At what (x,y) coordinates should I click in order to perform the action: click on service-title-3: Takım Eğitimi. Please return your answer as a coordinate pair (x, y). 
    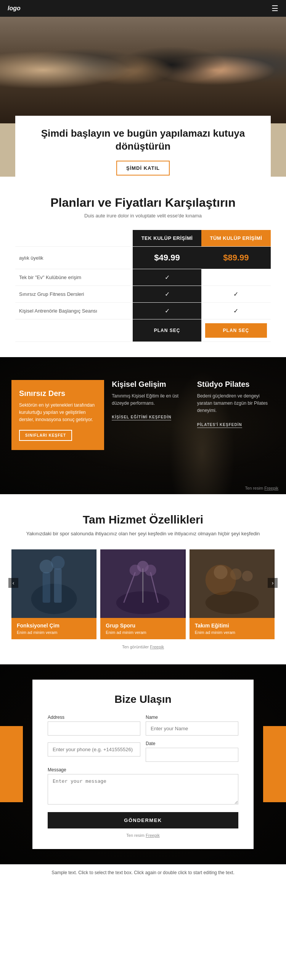
    Looking at the image, I should click on (232, 626).